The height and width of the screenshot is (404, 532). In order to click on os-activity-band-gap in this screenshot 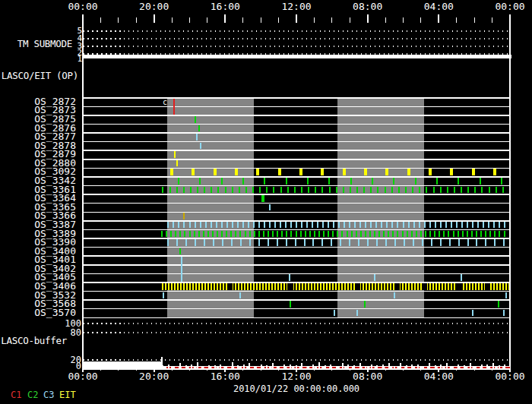, I will do `click(397, 287)`.